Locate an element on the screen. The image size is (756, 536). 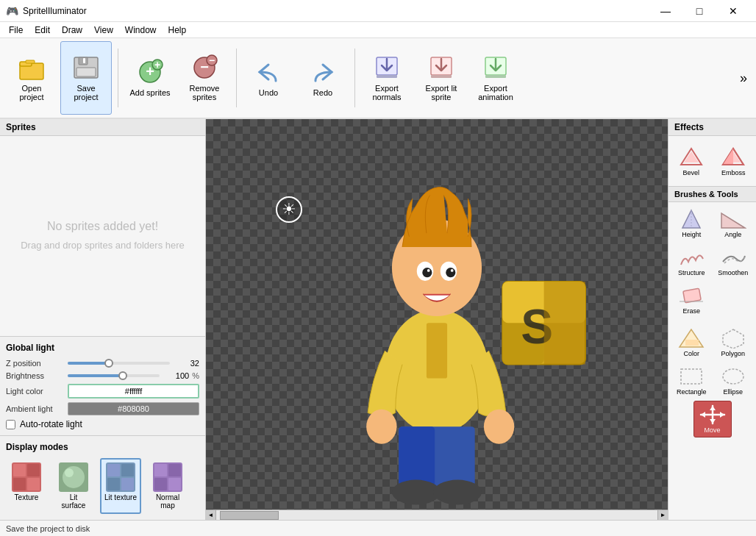
maximize-button: □ is located at coordinates (699, 11).